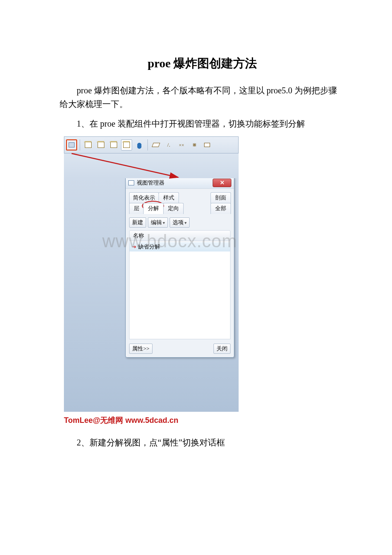 The height and width of the screenshot is (555, 392). Describe the element at coordinates (207, 145) in the screenshot. I see `toolbar-annotation-icon` at that location.